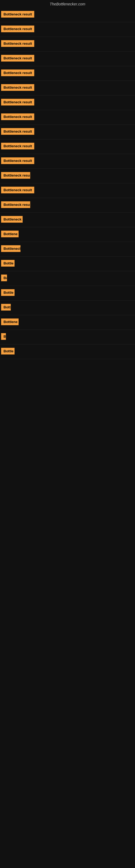  What do you see at coordinates (68, 161) in the screenshot?
I see `result-block-11: Bottleneck result` at bounding box center [68, 161].